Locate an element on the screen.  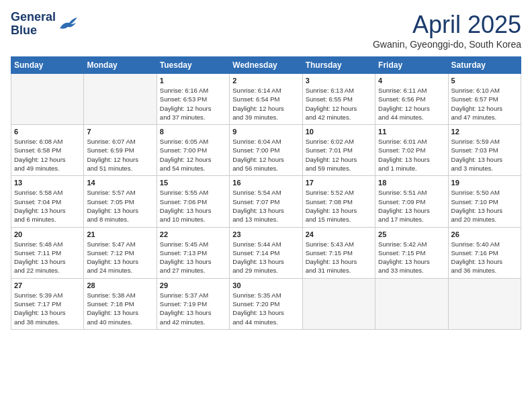
calendar-cell: 20Sunrise: 5:48 AM Sunset: 7:11 PM Dayli… is located at coordinates (48, 253).